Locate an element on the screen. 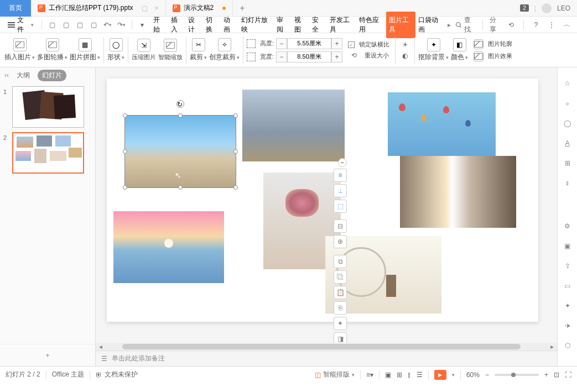 This screenshot has width=577, height=392. protection-status: ⛨ 文档未保护 is located at coordinates (117, 375).